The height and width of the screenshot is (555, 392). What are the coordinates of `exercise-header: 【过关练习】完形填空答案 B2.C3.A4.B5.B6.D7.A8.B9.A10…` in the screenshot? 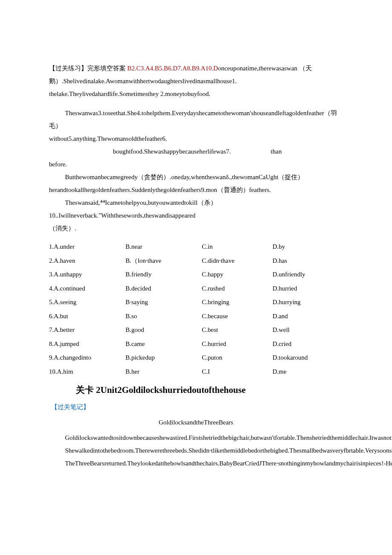 It's located at (196, 81).